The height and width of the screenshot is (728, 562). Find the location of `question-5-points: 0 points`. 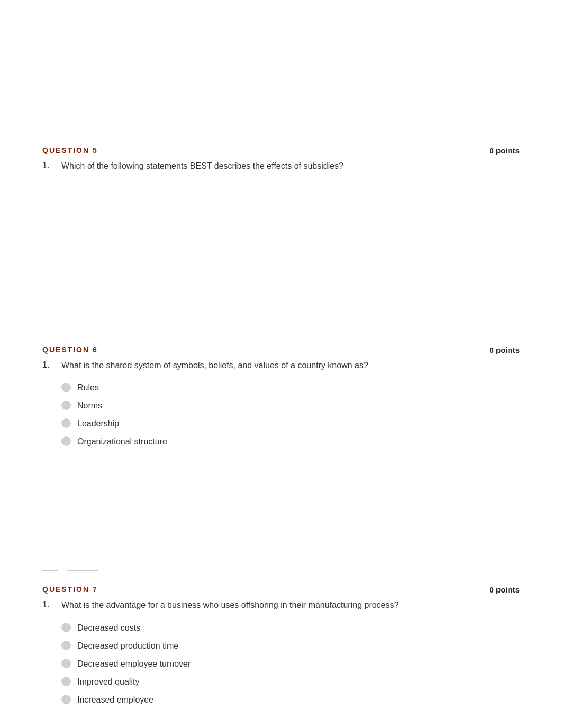

question-5-points: 0 points is located at coordinates (504, 151).